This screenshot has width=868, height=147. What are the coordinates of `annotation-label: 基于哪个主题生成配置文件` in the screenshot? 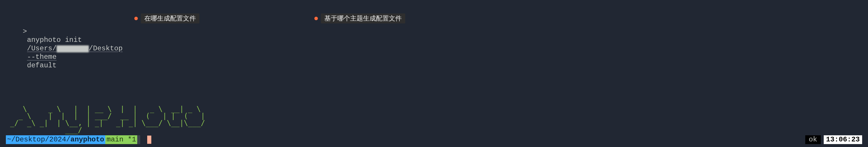 It's located at (363, 19).